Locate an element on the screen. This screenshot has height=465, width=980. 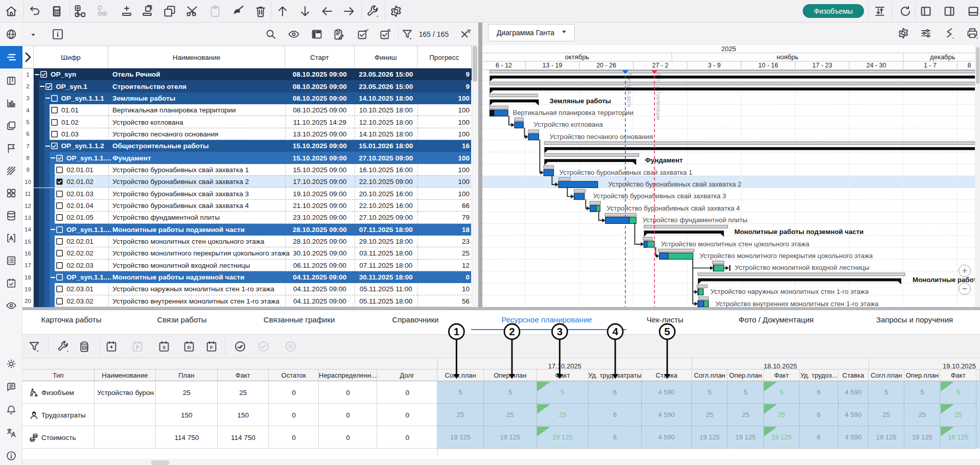
svg-text: F is located at coordinates (212, 347).